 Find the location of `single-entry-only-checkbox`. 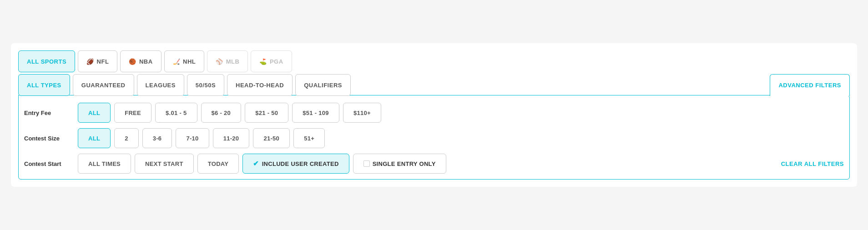

single-entry-only-checkbox is located at coordinates (367, 164).